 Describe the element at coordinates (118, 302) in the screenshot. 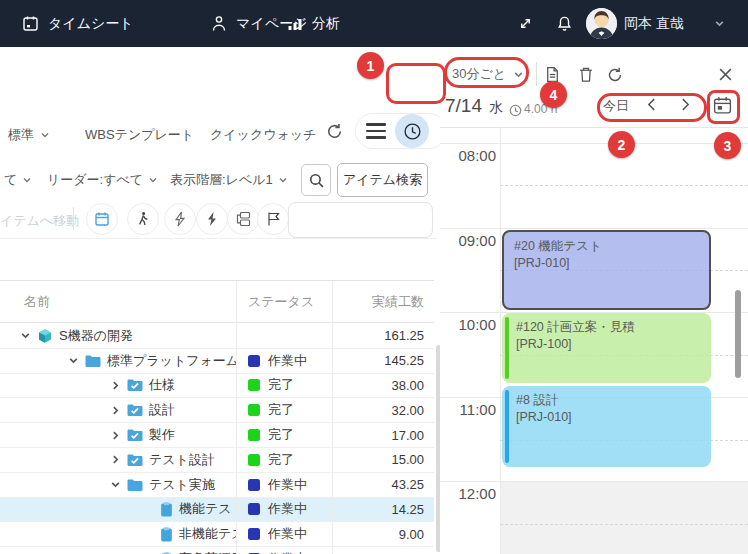

I see `column-header-name: 名前` at that location.